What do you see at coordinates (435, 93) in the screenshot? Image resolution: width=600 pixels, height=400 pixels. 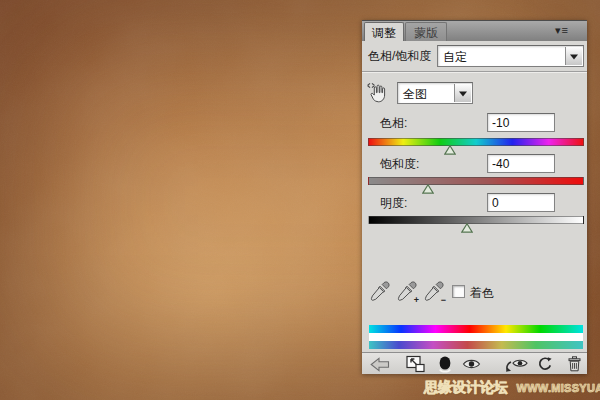 I see `channel-dropdown: 全图` at bounding box center [435, 93].